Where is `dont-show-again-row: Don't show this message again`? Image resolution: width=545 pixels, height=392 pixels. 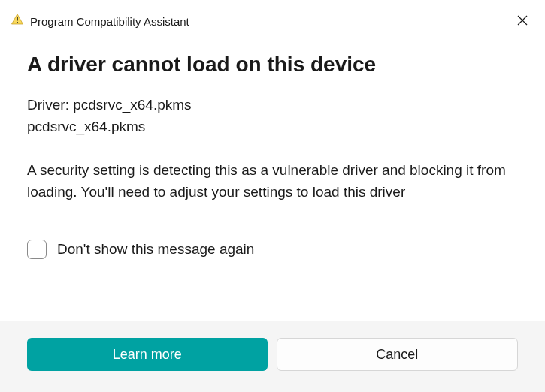
dont-show-again-row: Don't show this message again is located at coordinates (272, 249).